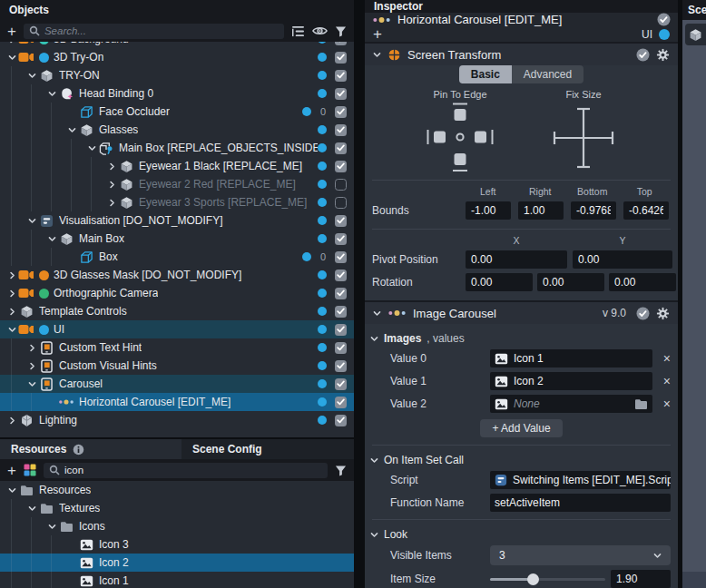  What do you see at coordinates (593, 211) in the screenshot?
I see `bounds-bottom-input` at bounding box center [593, 211].